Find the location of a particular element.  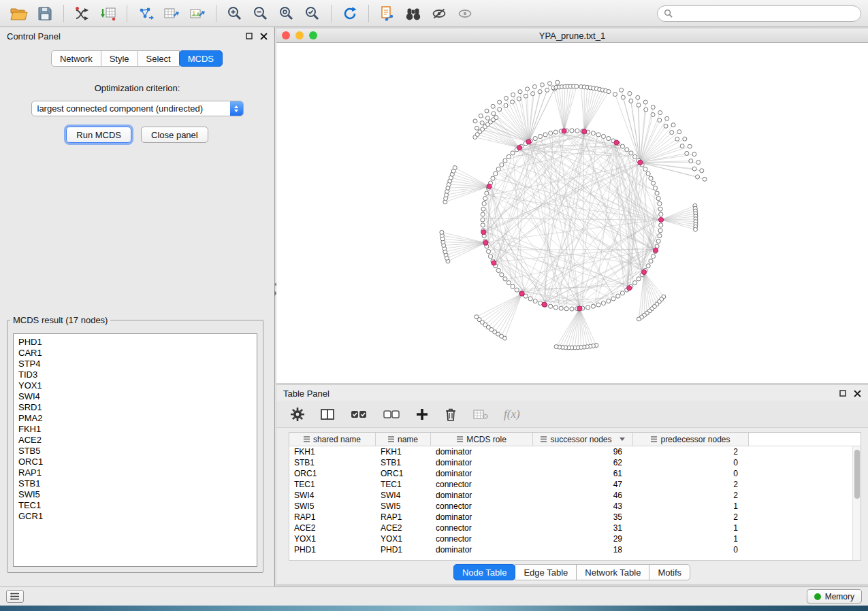

table-row: PHD1PHD1dominator180 is located at coordinates (575, 550).